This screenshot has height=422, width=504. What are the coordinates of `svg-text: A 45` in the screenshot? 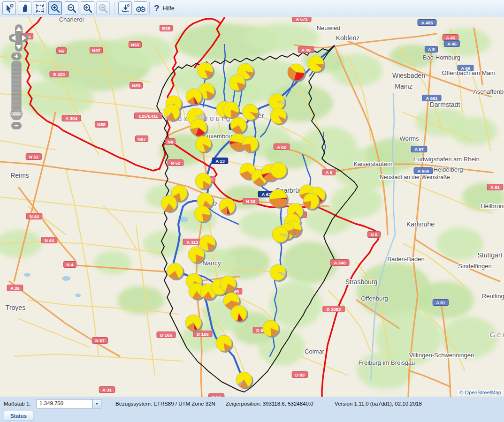 It's located at (452, 44).